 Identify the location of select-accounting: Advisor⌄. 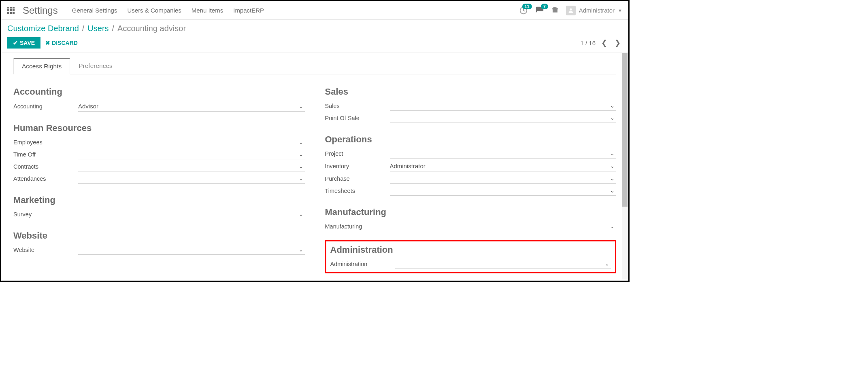
(191, 106).